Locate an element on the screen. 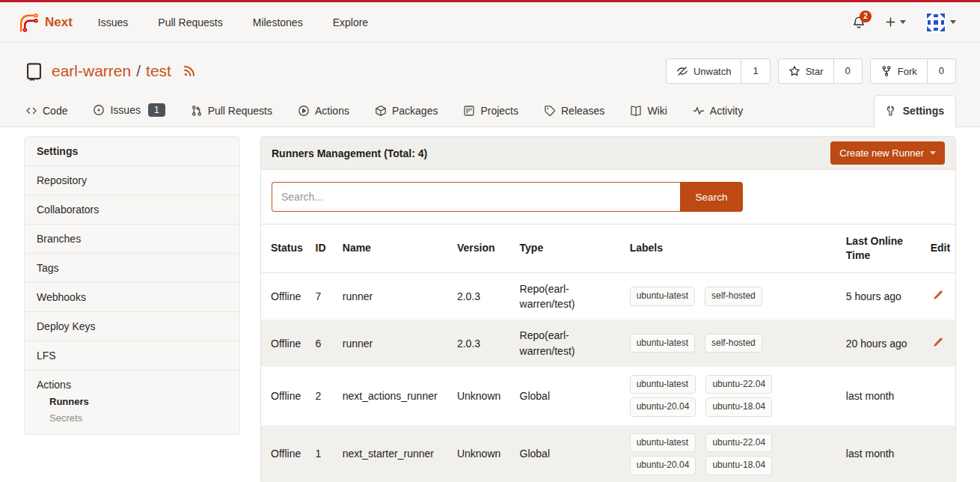 The height and width of the screenshot is (482, 980). fork-button: Fork is located at coordinates (899, 71).